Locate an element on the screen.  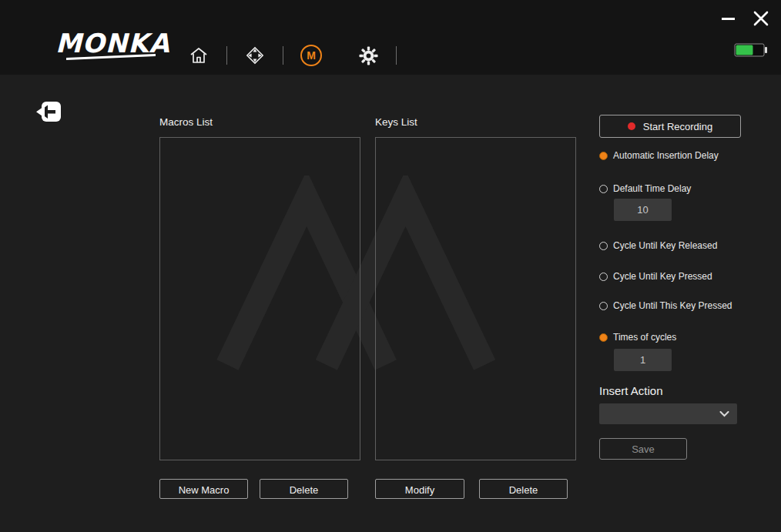
start-recording-button: Start Recording is located at coordinates (670, 126).